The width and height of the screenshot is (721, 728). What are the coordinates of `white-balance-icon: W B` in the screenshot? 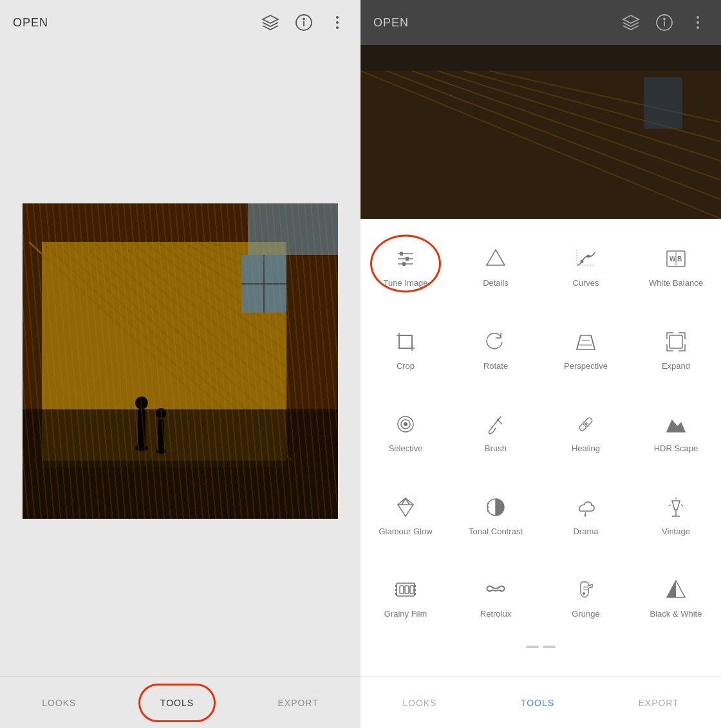 It's located at (676, 259).